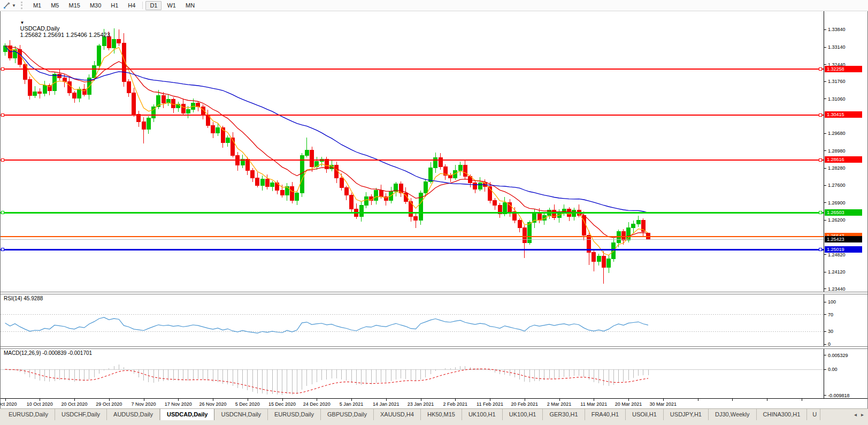 Image resolution: width=868 pixels, height=425 pixels. Describe the element at coordinates (843, 69) in the screenshot. I see `level-price-tag: 1.32258` at that location.